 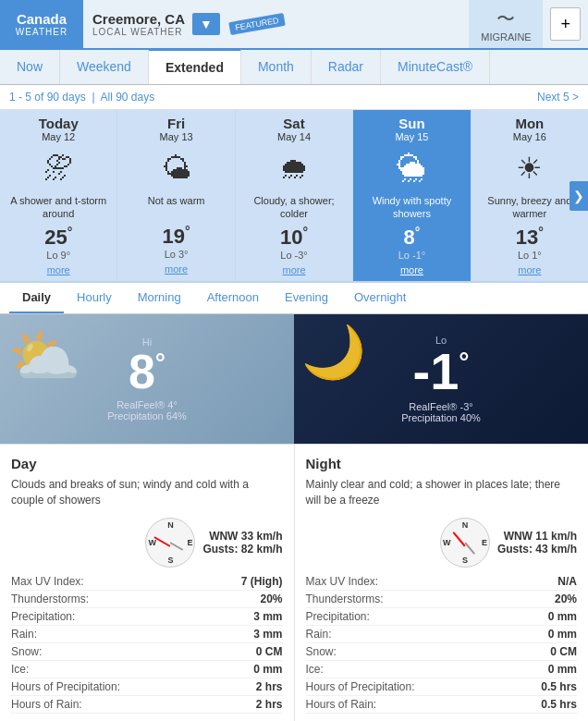 What do you see at coordinates (176, 196) in the screenshot?
I see `forecast-card-fri: Fri May 13 🌤 Not as warm 19° Lo 3° more` at bounding box center [176, 196].